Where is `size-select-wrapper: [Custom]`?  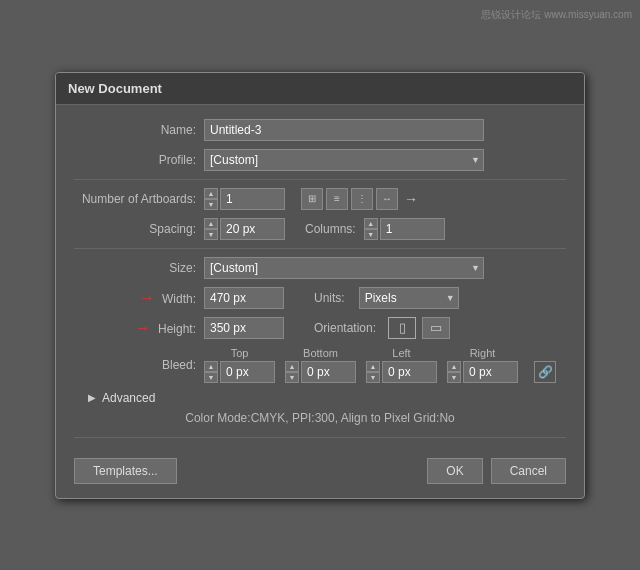 size-select-wrapper: [Custom] is located at coordinates (344, 268).